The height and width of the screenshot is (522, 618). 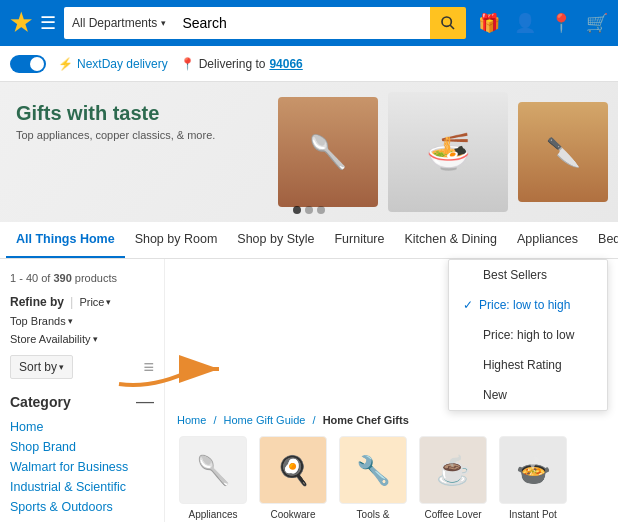 I want to click on sidebar-item-sports: Sports & Outdoors, so click(x=82, y=507).